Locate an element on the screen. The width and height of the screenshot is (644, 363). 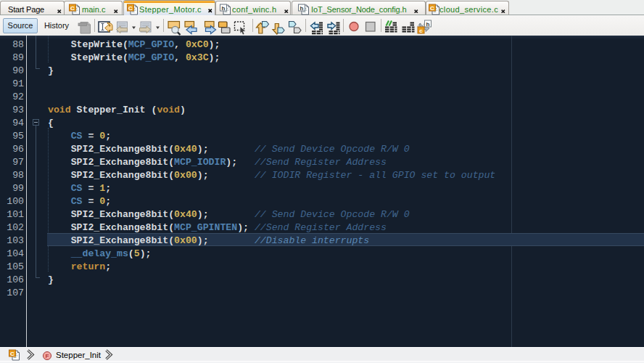
svg-text: c is located at coordinates (421, 30).